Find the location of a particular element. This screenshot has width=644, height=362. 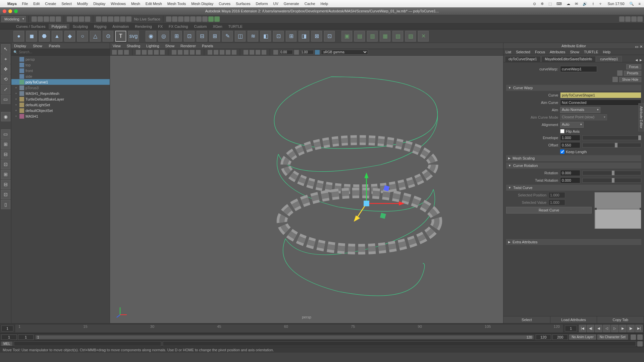

shelf-tab-fx: FX is located at coordinates (160, 26).